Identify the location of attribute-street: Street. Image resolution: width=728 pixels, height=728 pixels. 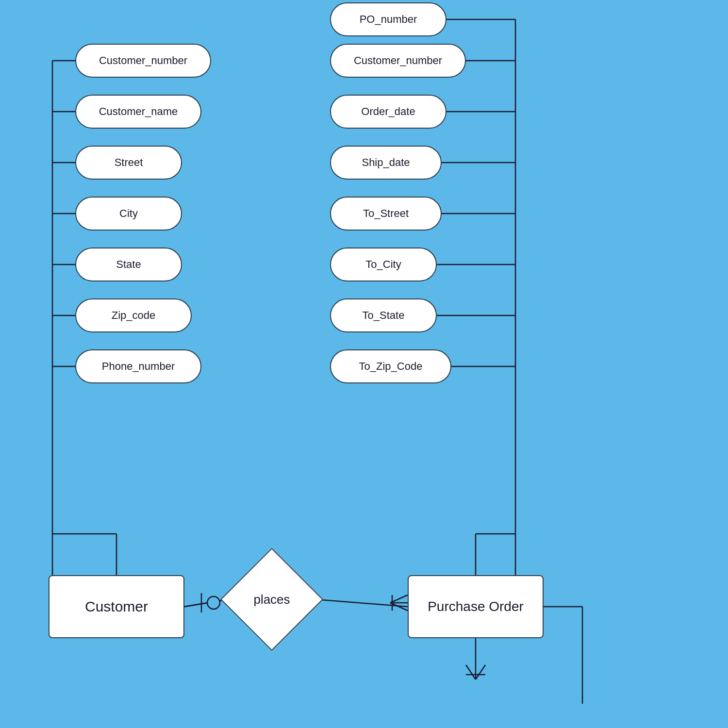
(129, 163).